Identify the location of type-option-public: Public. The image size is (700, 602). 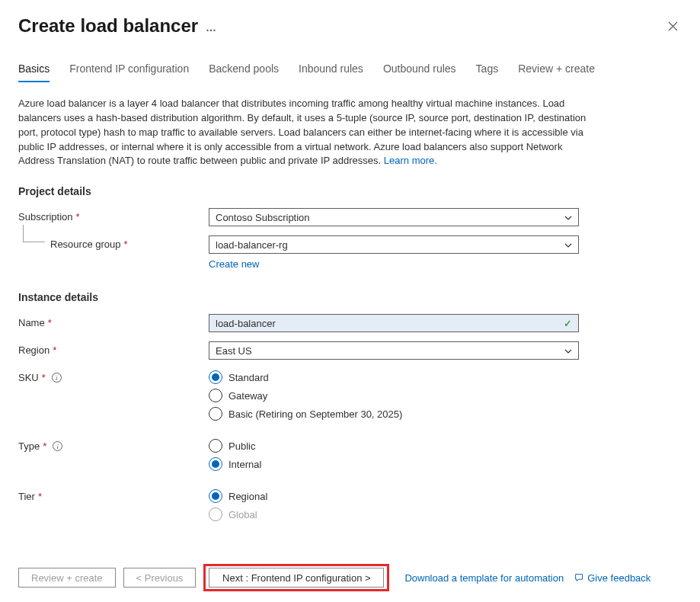
(394, 446).